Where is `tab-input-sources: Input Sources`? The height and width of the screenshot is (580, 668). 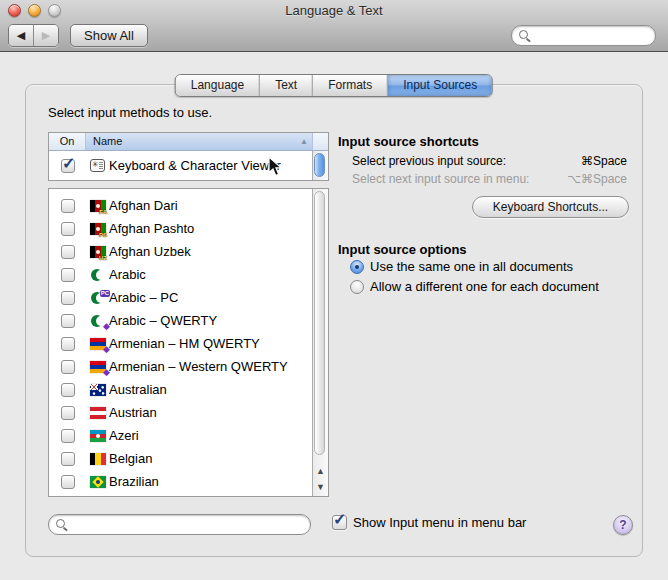
tab-input-sources: Input Sources is located at coordinates (440, 86).